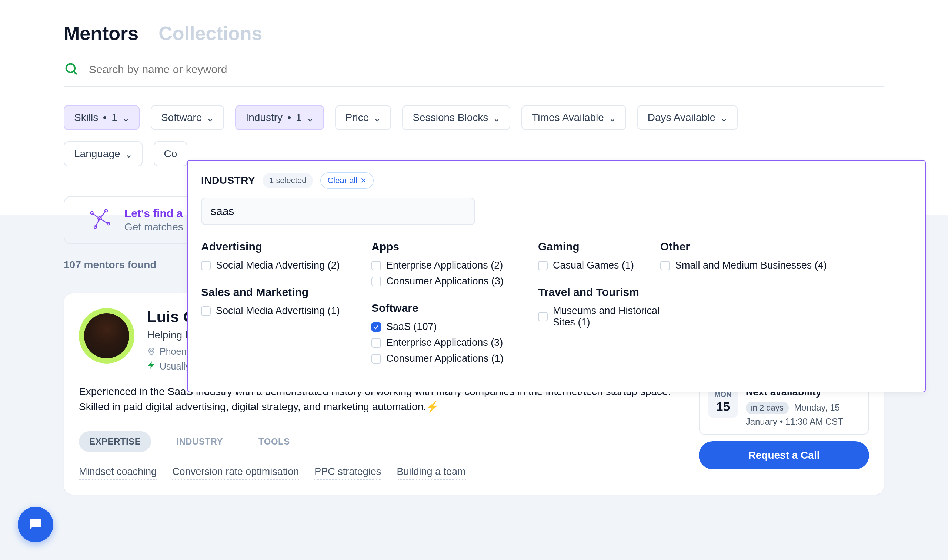  What do you see at coordinates (154, 214) in the screenshot?
I see `promo-title: Let's find a` at bounding box center [154, 214].